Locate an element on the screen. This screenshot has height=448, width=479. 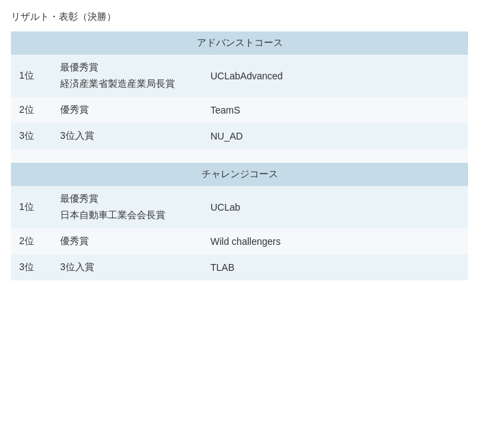
challenge-award-3: 3位入賞 is located at coordinates (127, 267).